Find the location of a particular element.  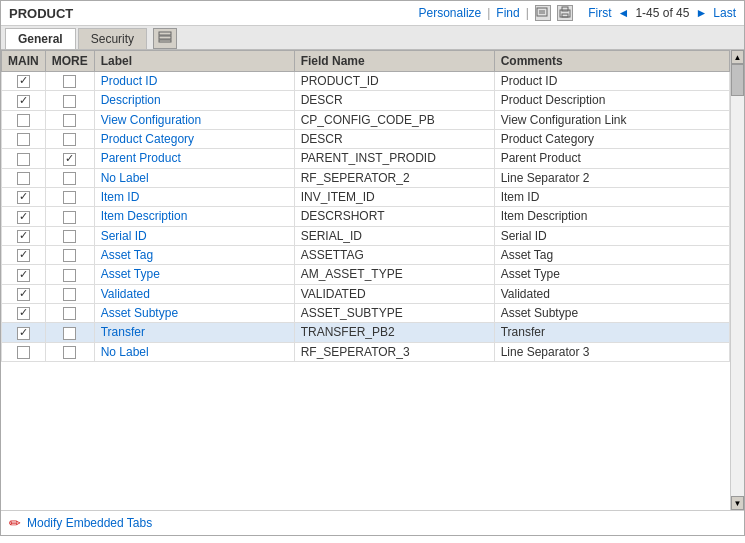

scroll-up-btn: ▲ is located at coordinates (738, 57).